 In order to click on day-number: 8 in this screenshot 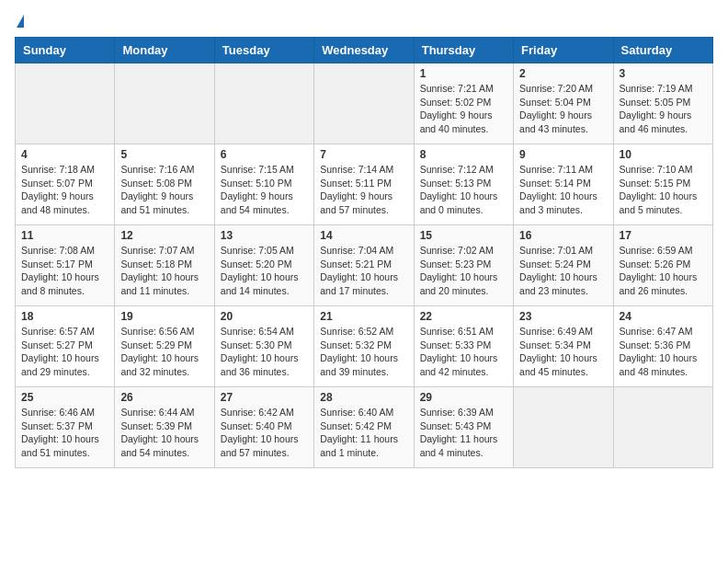, I will do `click(463, 155)`.